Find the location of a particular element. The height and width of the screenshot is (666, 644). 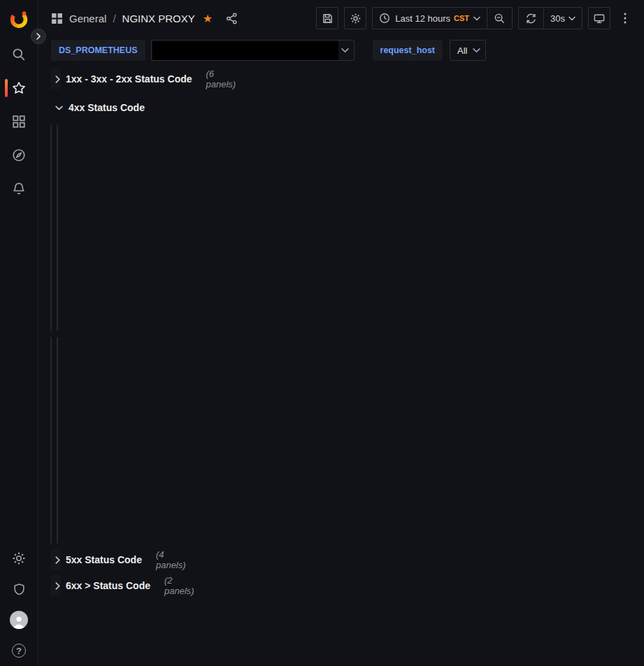

sidebar-item-starred is located at coordinates (20, 88).